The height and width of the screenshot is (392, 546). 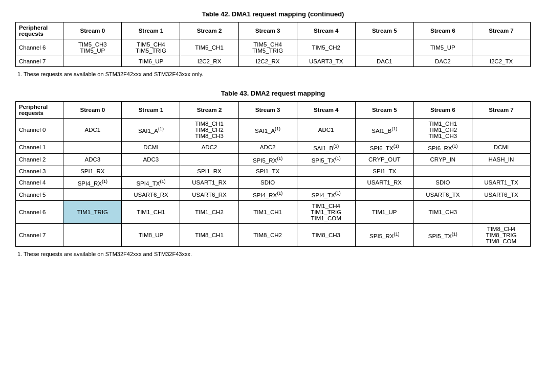 I want to click on data-cell-3-2: SPI1_RX, so click(x=209, y=171).